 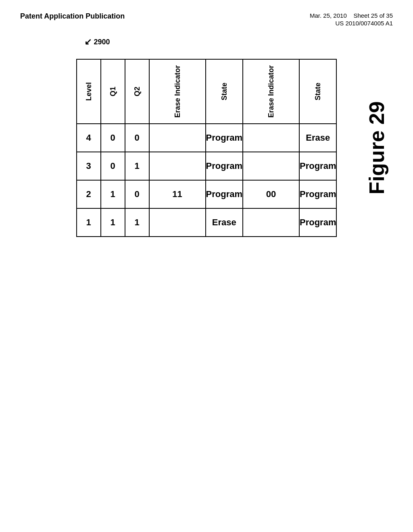 I want to click on header-left: Patent Application Publication, so click(x=73, y=16).